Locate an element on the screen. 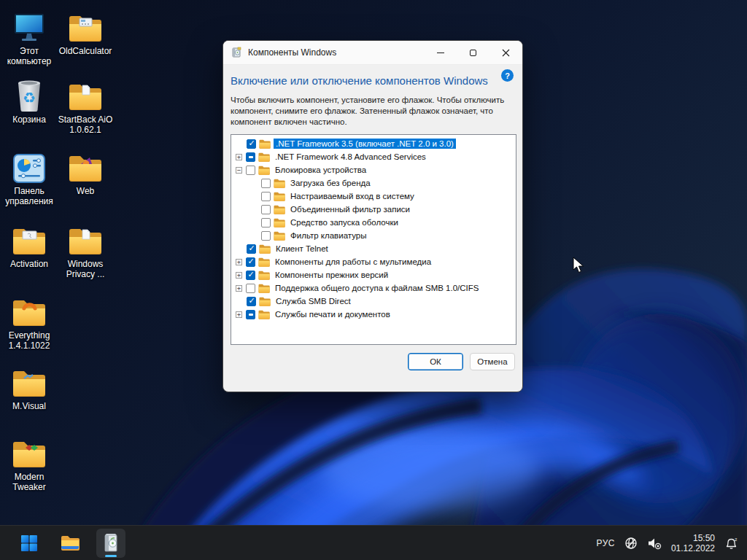  tree-item-smb1: + Поддержка общего доступа к файлам SMB … is located at coordinates (374, 288).